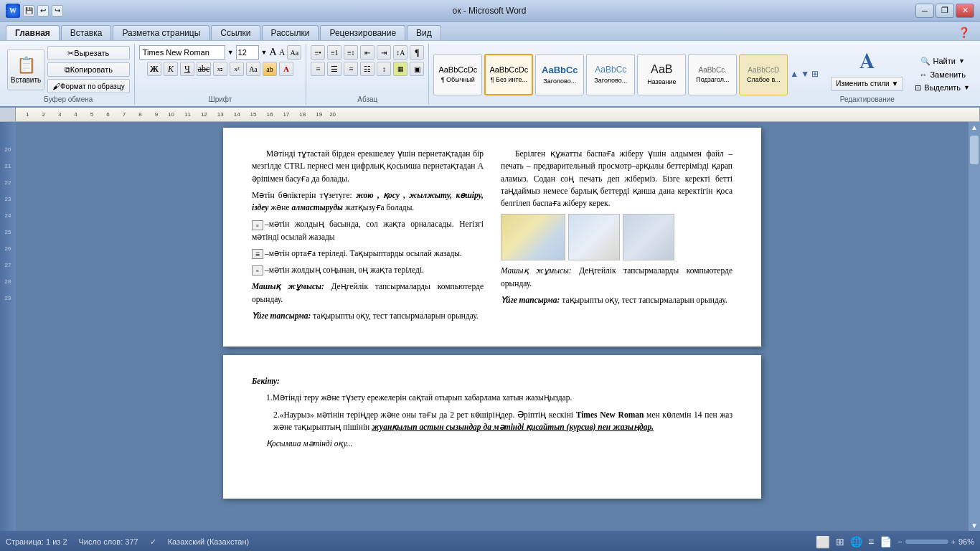 The height and width of the screenshot is (551, 980). I want to click on style-h1: AaBbCc Заголово..., so click(560, 75).